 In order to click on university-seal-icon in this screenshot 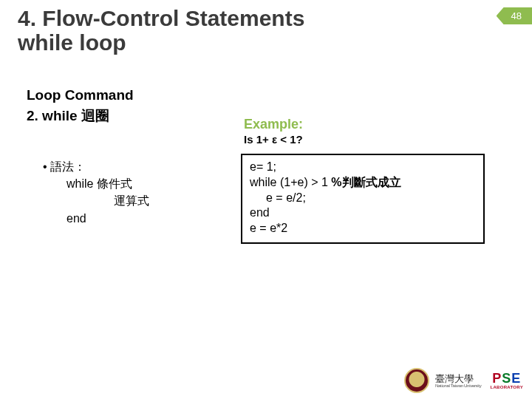, I will do `click(417, 381)`.